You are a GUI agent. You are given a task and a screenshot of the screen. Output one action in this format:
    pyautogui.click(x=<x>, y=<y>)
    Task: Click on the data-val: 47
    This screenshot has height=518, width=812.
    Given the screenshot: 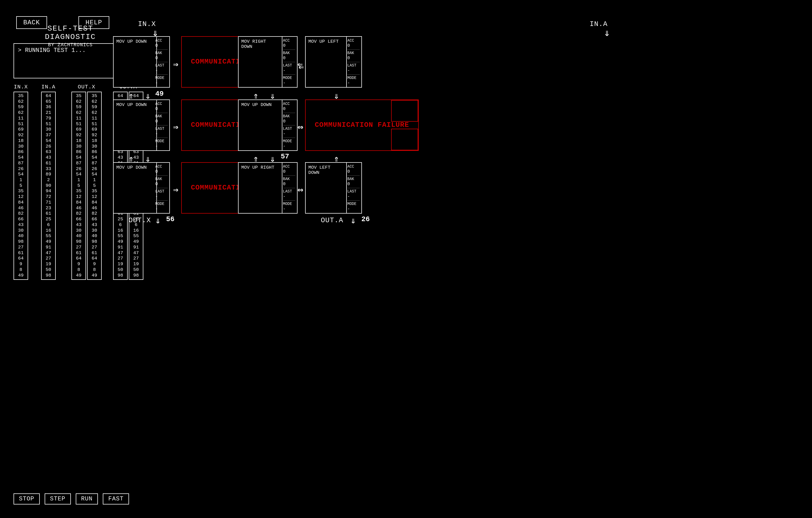 What is the action you would take?
    pyautogui.click(x=120, y=253)
    